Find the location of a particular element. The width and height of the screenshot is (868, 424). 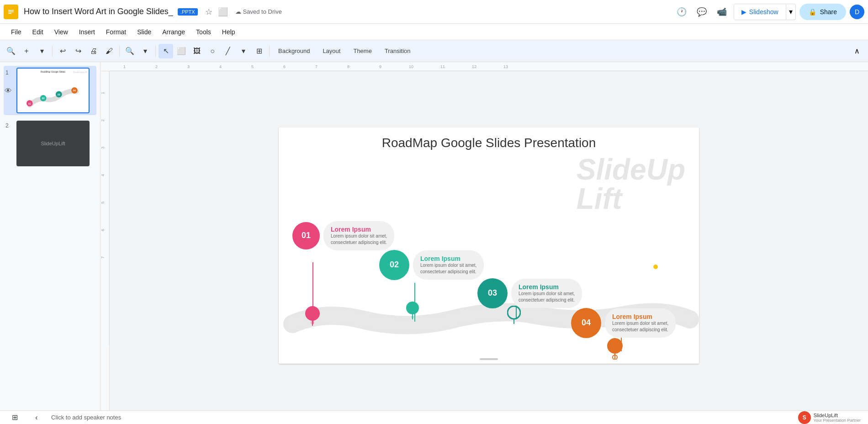

zoom-in-btn: + is located at coordinates (26, 51).